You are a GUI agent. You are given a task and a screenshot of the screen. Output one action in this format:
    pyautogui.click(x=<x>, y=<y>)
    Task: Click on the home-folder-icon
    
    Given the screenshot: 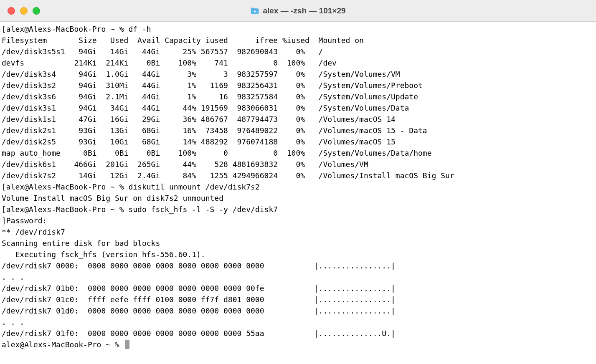 What is the action you would take?
    pyautogui.click(x=255, y=11)
    